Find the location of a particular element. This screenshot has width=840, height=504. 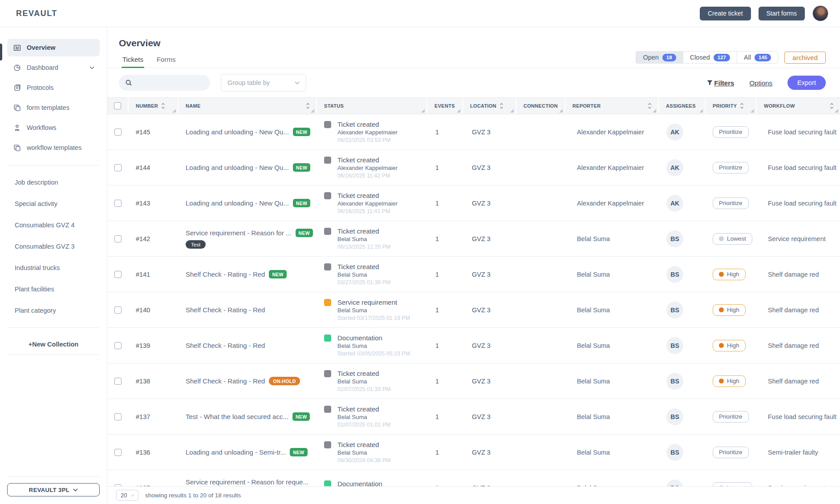

new-collection-button: +New Collection is located at coordinates (53, 344).